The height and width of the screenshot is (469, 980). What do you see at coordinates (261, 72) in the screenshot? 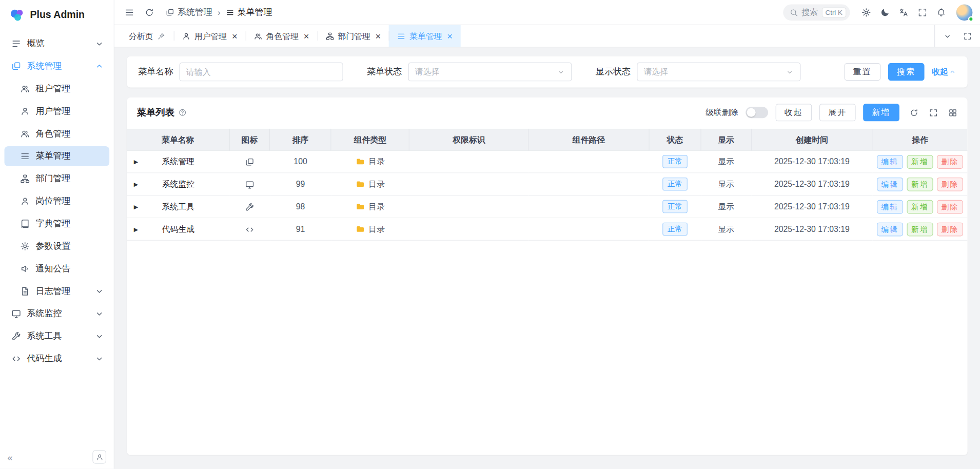
I see `filter-text-input` at bounding box center [261, 72].